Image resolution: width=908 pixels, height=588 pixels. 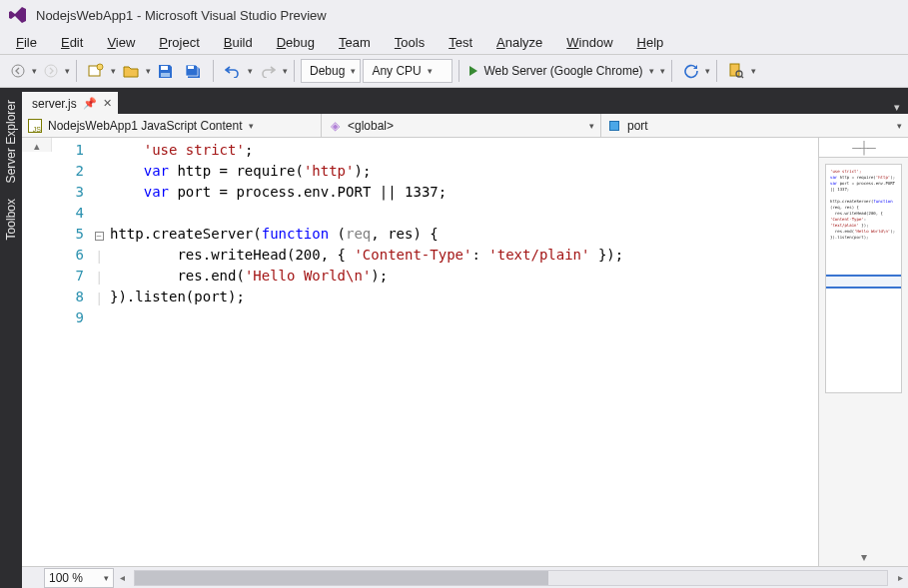 I want to click on zoom-dropdown: 100 % ▾, so click(x=79, y=578).